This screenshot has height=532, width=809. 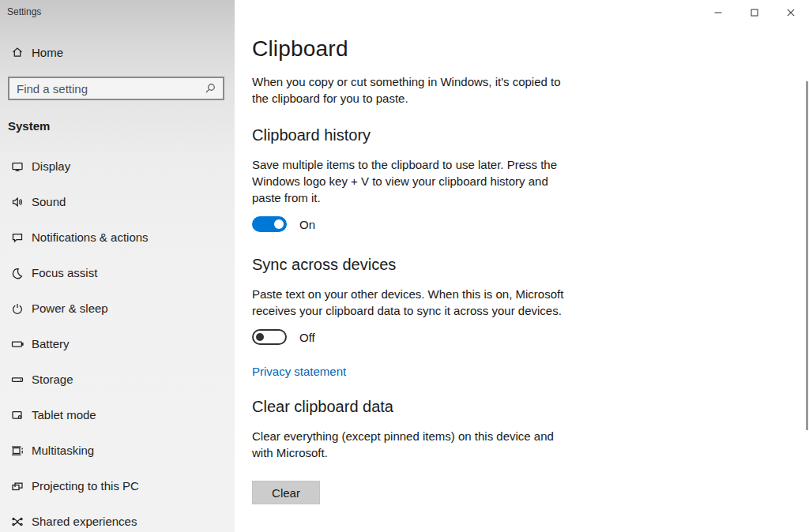 What do you see at coordinates (17, 415) in the screenshot?
I see `tablet-mode-icon` at bounding box center [17, 415].